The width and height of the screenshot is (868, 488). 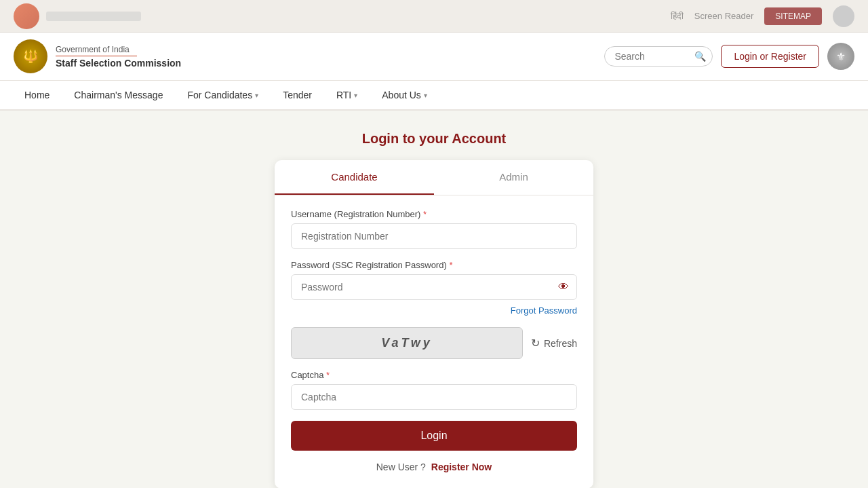 What do you see at coordinates (652, 56) in the screenshot?
I see `search-input` at bounding box center [652, 56].